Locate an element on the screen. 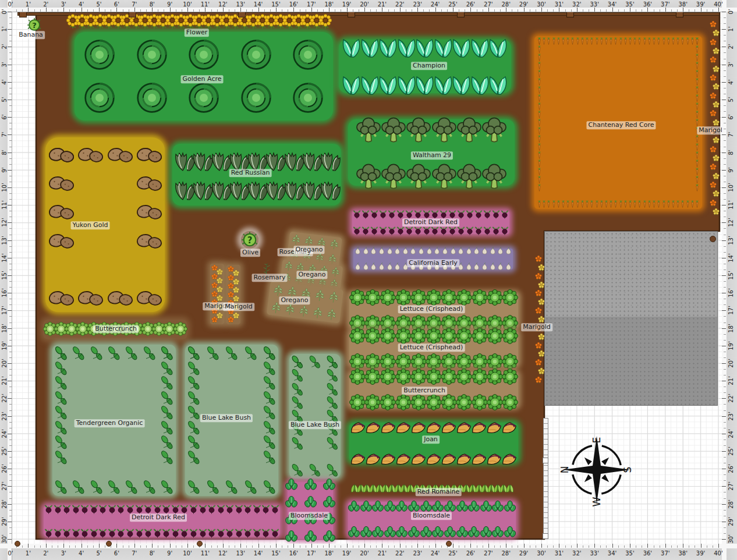 Image resolution: width=737 pixels, height=560 pixels. plant-broccoli-icon is located at coordinates (494, 129).